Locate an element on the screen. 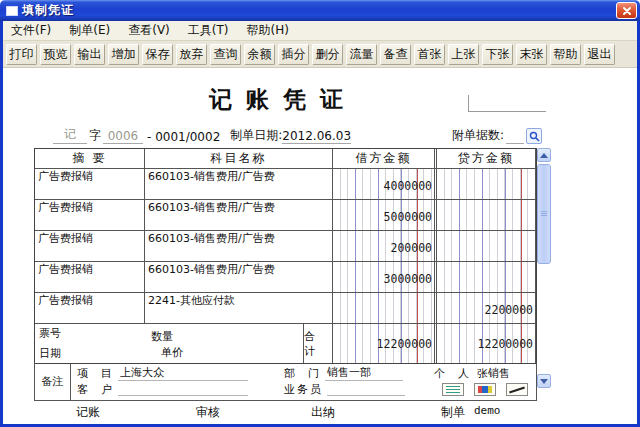  debit-amount: 4000000 is located at coordinates (409, 189).